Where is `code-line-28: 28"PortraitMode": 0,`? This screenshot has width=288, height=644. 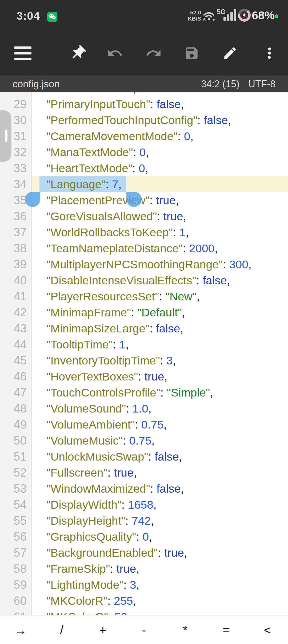
code-line-28: 28"PortraitMode": 0, is located at coordinates (144, 94).